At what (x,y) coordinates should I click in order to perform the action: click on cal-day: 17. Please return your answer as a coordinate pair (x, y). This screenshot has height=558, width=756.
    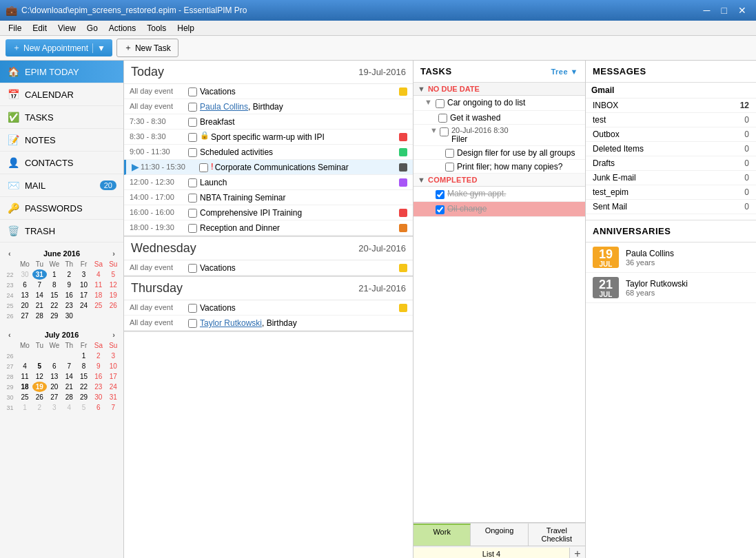
    Looking at the image, I should click on (84, 295).